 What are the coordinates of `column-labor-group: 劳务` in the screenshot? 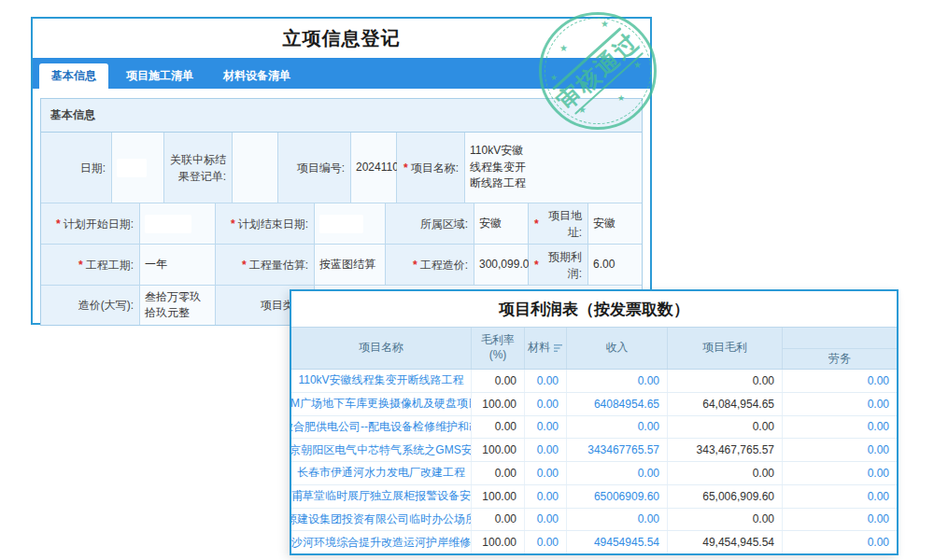 It's located at (840, 348).